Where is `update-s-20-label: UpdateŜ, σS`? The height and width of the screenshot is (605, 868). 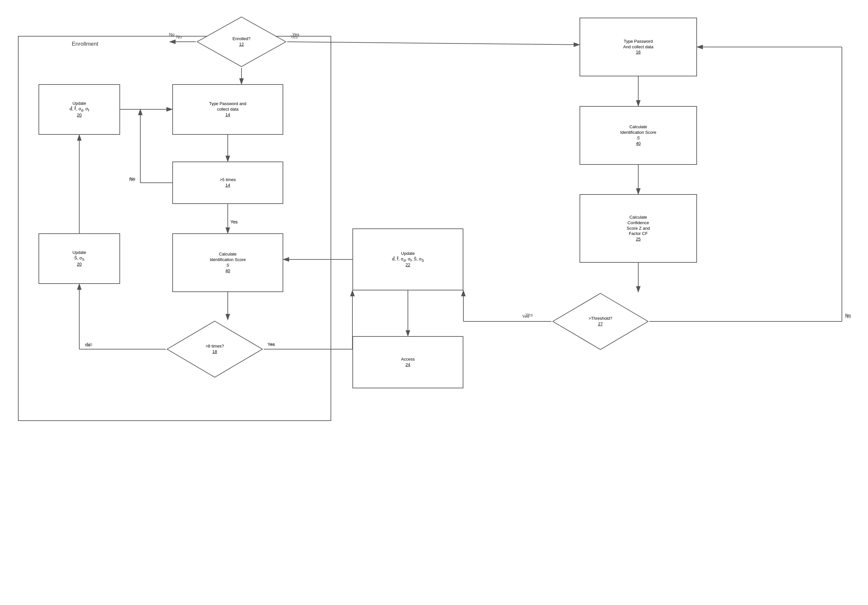 update-s-20-label: UpdateŜ, σS is located at coordinates (79, 256).